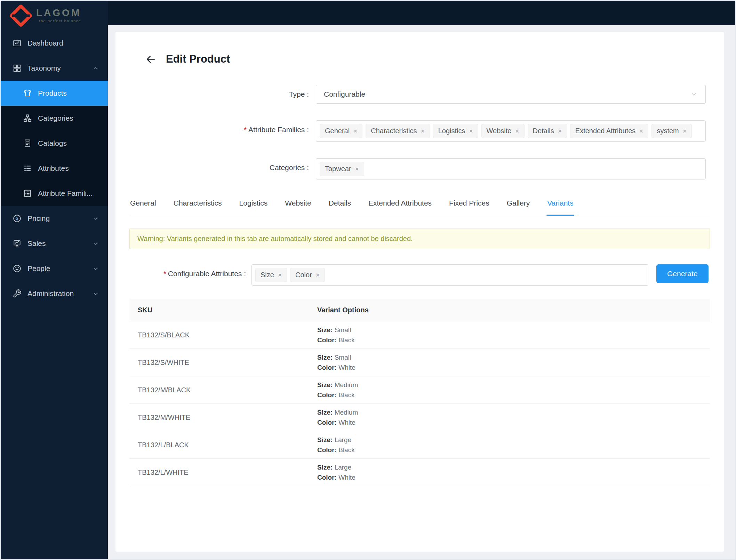 The image size is (736, 560). I want to click on type-row: Type : Configurable, so click(419, 94).